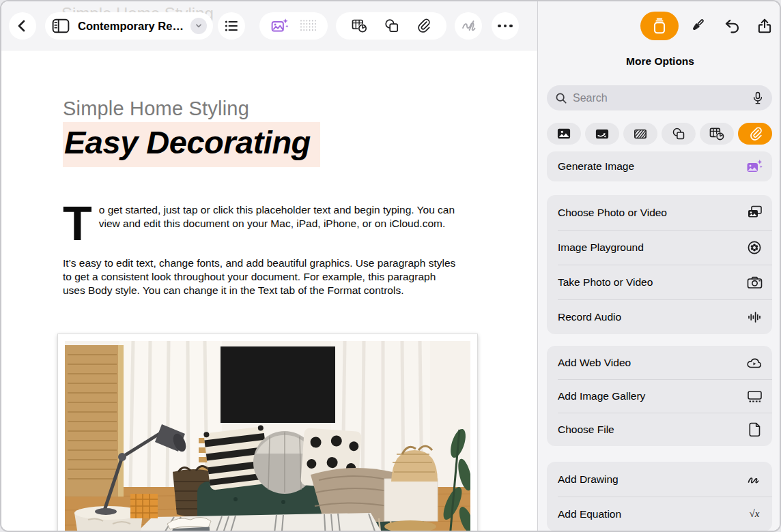  What do you see at coordinates (191, 145) in the screenshot?
I see `document-heading: Easy Decorating` at bounding box center [191, 145].